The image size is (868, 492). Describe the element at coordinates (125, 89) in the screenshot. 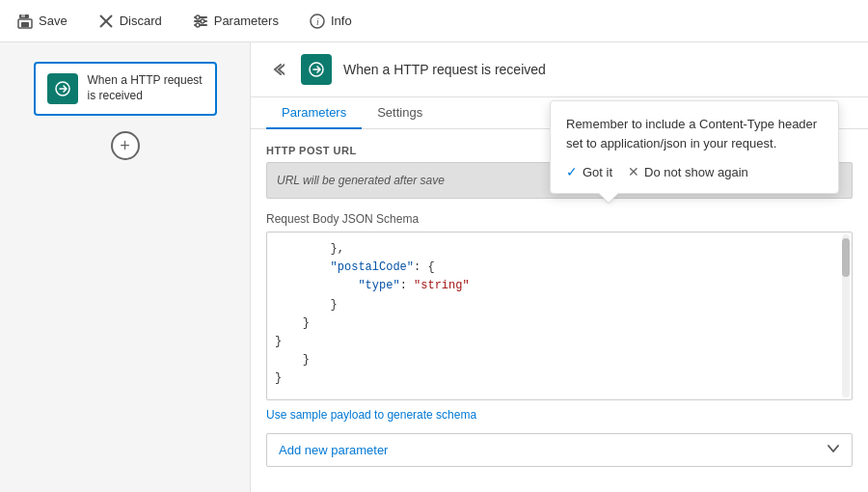

I see `flow-card: When a HTTP request is received` at that location.